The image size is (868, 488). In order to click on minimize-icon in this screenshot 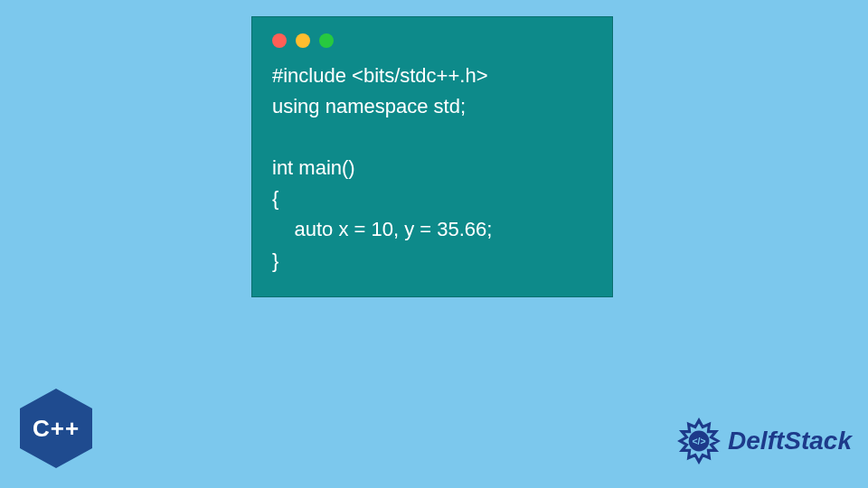, I will do `click(303, 41)`.